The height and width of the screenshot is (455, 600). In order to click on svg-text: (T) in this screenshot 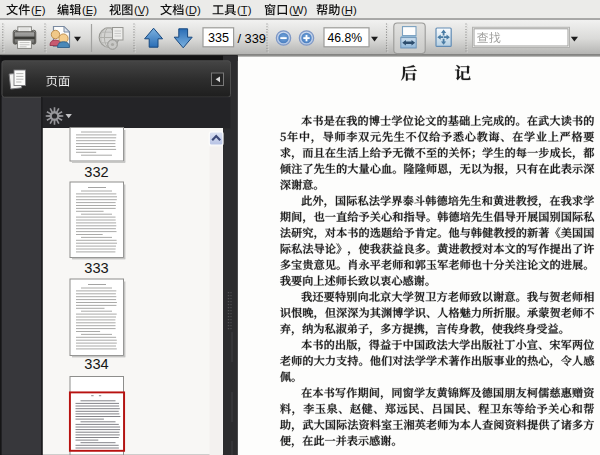, I will do `click(244, 10)`.